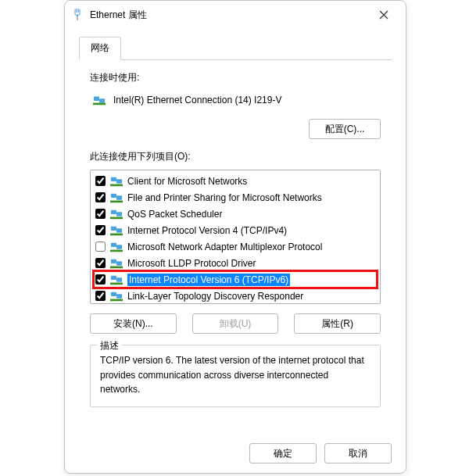 The height and width of the screenshot is (476, 469). I want to click on tabstrip: 网络, so click(235, 48).